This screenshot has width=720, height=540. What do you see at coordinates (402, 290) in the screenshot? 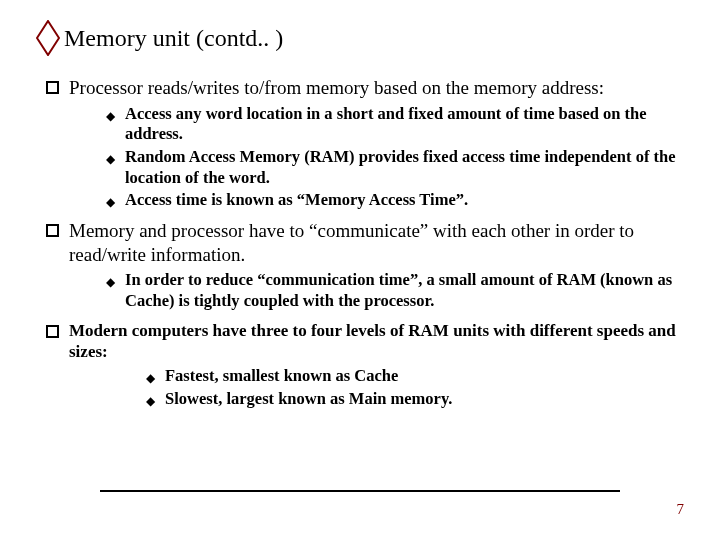
I see `sub-text: In order to reduce “communication time”,…` at bounding box center [402, 290].